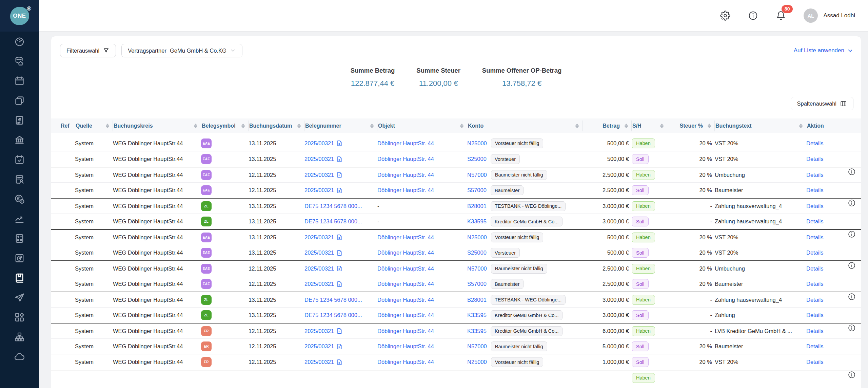 The height and width of the screenshot is (388, 868). I want to click on sidebar-item-book-ledger, so click(20, 278).